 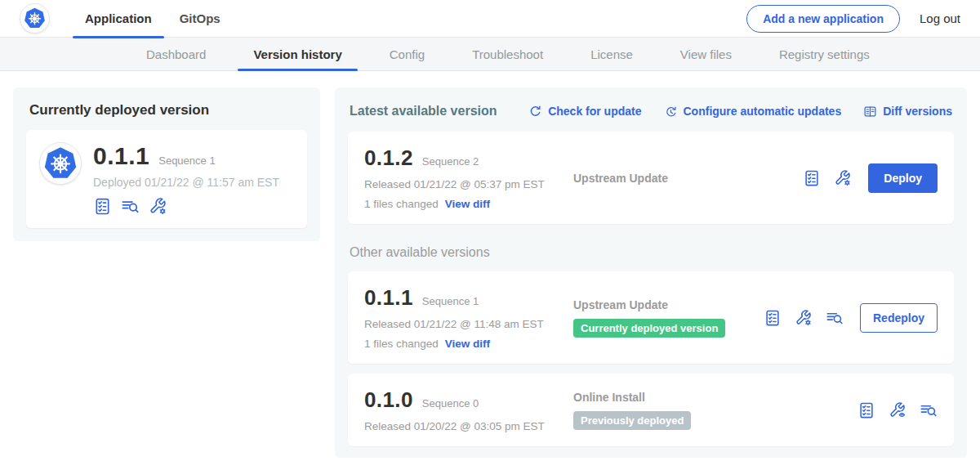 What do you see at coordinates (469, 317) in the screenshot?
I see `version-info: 0.1.1 Sequence 1 Released 01/21/22 @ 11:…` at bounding box center [469, 317].